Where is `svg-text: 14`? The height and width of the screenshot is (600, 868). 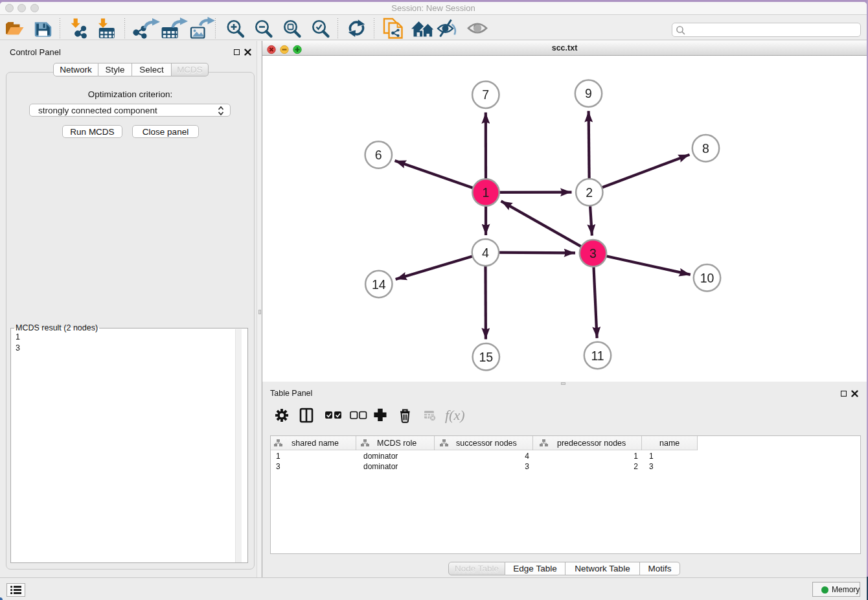 svg-text: 14 is located at coordinates (379, 284).